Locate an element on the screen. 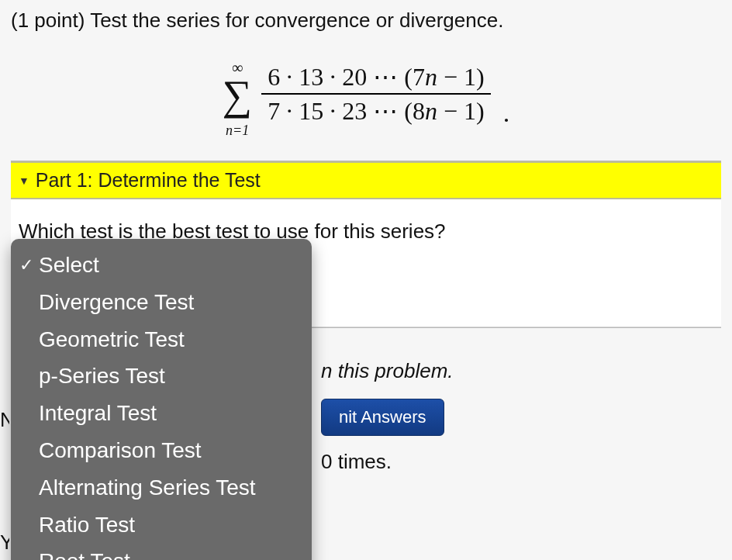 The width and height of the screenshot is (732, 560). dropdown-option-label: Select is located at coordinates (69, 265).